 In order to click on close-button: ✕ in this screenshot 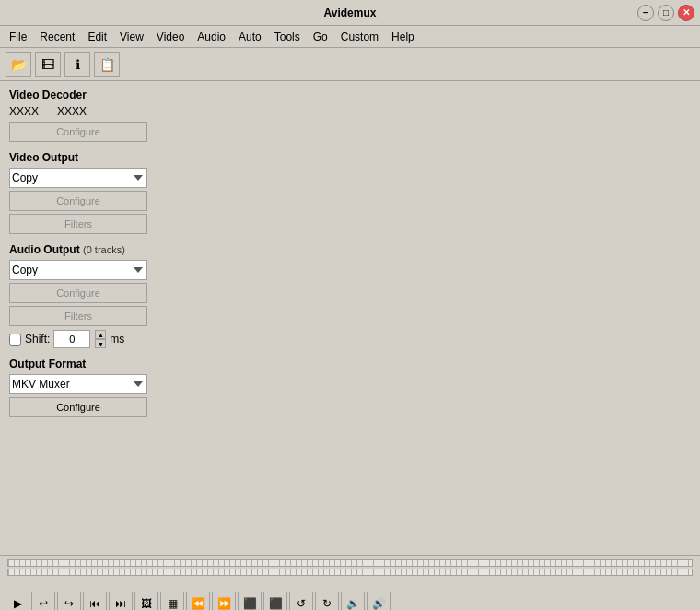, I will do `click(686, 13)`.